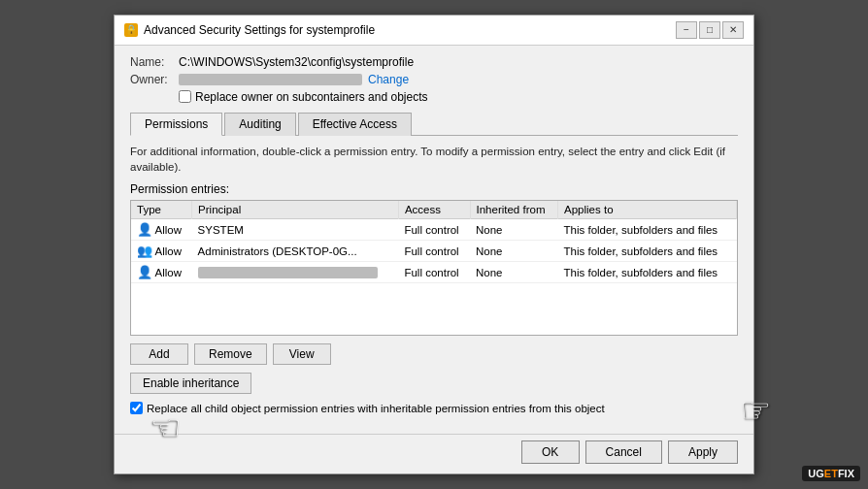 This screenshot has width=868, height=489. Describe the element at coordinates (434, 31) in the screenshot. I see `title-bar: 🔒 Advanced Security Settings for systemp…` at that location.